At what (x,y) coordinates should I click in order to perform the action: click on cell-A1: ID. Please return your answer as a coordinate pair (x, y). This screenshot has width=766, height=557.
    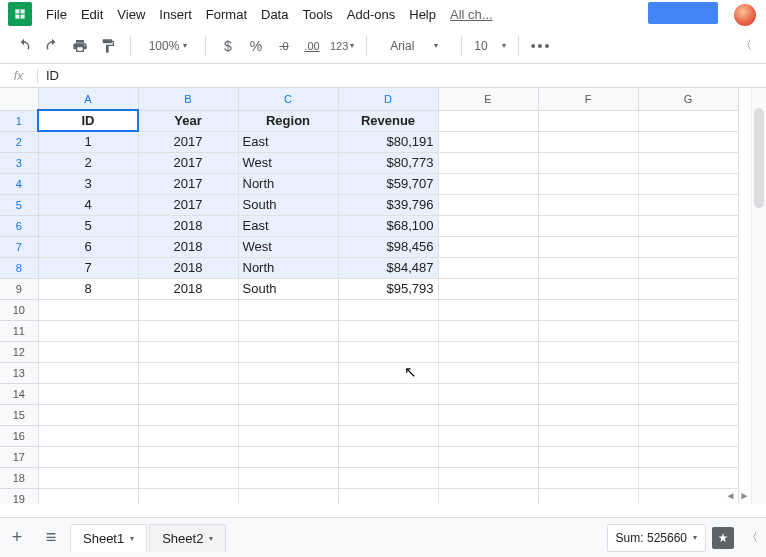
    Looking at the image, I should click on (88, 120).